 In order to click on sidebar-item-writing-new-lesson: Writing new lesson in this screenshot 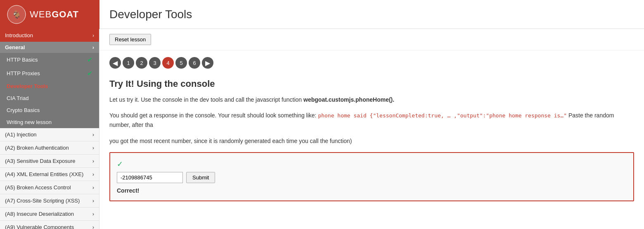, I will do `click(50, 122)`.